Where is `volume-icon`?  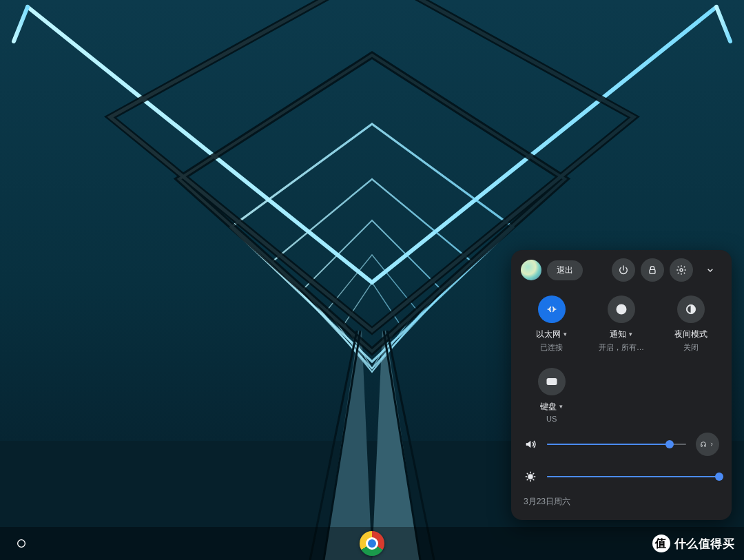 volume-icon is located at coordinates (530, 444).